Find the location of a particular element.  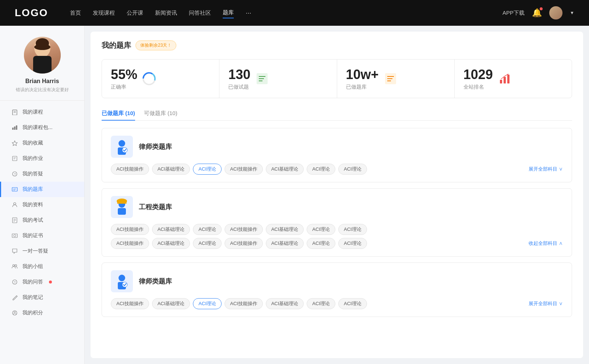

avatar-image is located at coordinates (42, 55).